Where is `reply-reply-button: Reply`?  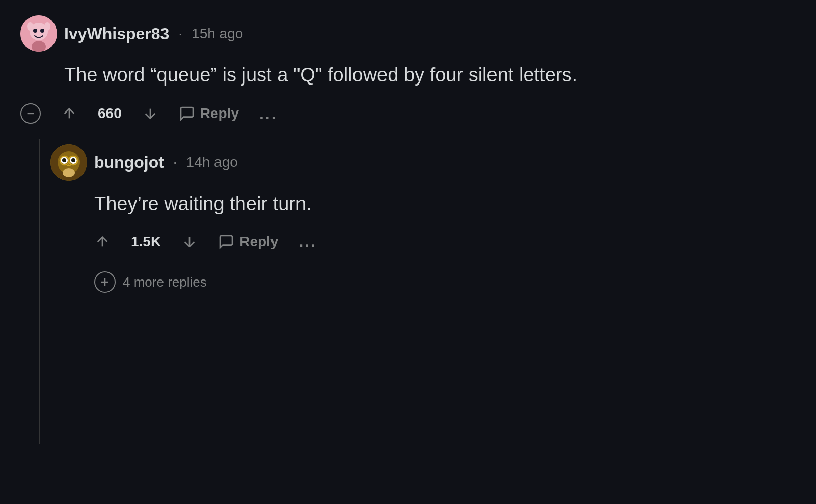 reply-reply-button: Reply is located at coordinates (248, 242).